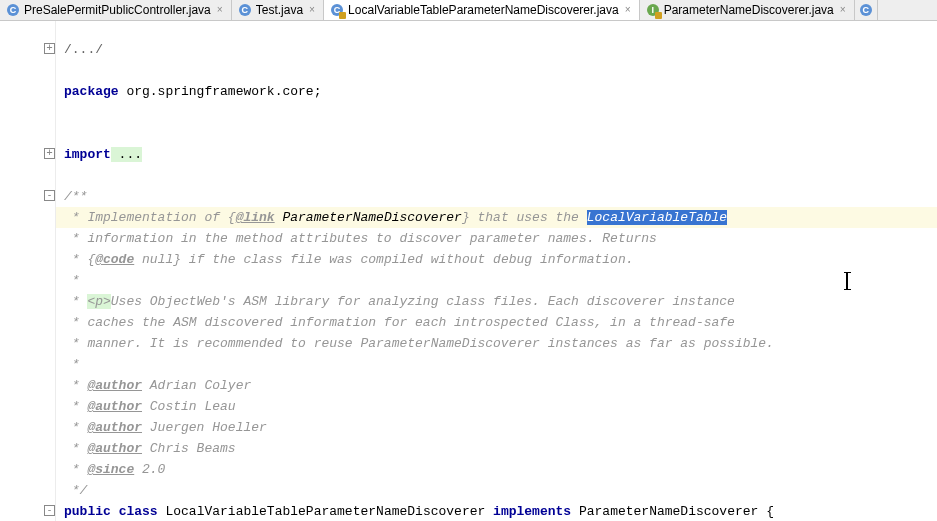  What do you see at coordinates (150, 406) in the screenshot?
I see `javadoc-author: * @author Costin Leau` at bounding box center [150, 406].